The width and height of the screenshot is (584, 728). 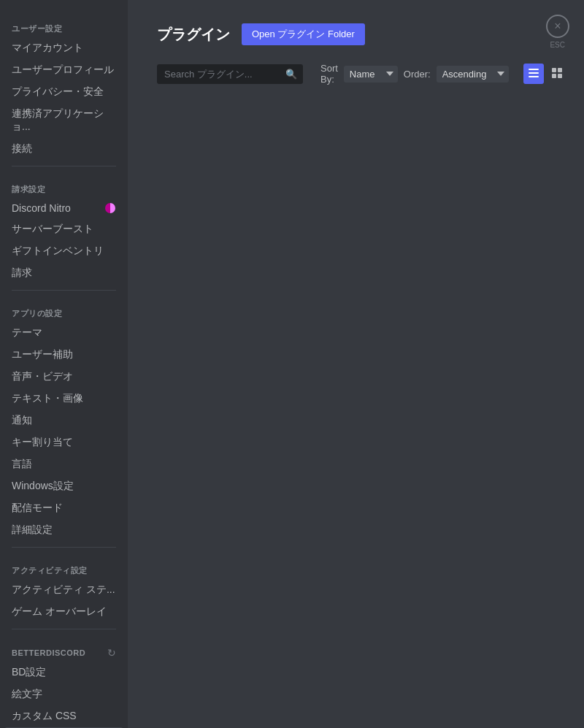 What do you see at coordinates (193, 35) in the screenshot?
I see `page-title: プラグイン` at bounding box center [193, 35].